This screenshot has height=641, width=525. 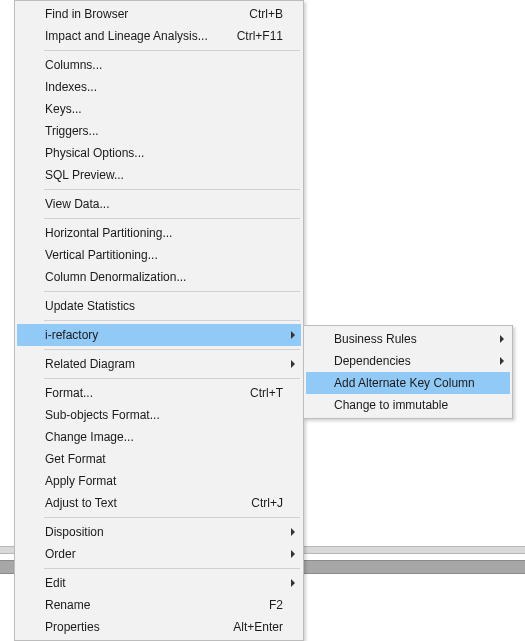 What do you see at coordinates (133, 627) in the screenshot?
I see `menu-item-label: Properties` at bounding box center [133, 627].